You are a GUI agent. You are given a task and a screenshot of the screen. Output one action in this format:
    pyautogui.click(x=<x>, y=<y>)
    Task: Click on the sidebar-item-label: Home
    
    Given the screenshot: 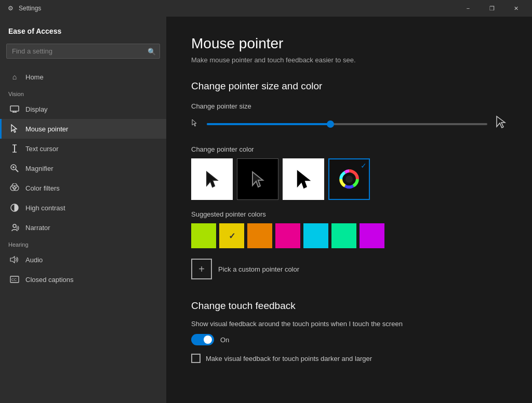 What is the action you would take?
    pyautogui.click(x=34, y=77)
    